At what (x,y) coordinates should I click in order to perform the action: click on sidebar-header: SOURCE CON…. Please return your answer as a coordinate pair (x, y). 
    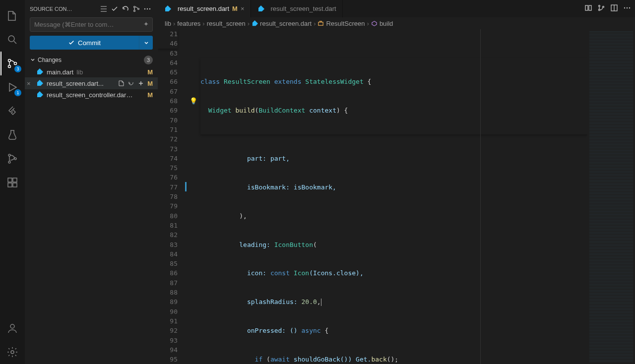
    Looking at the image, I should click on (91, 9).